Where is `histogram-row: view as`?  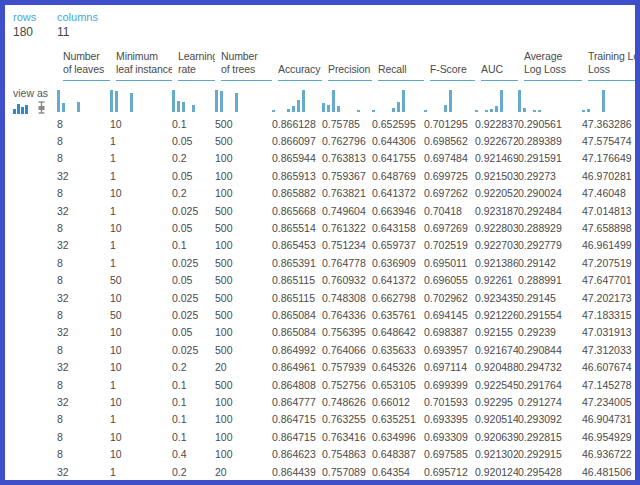 histogram-row: view as is located at coordinates (320, 99).